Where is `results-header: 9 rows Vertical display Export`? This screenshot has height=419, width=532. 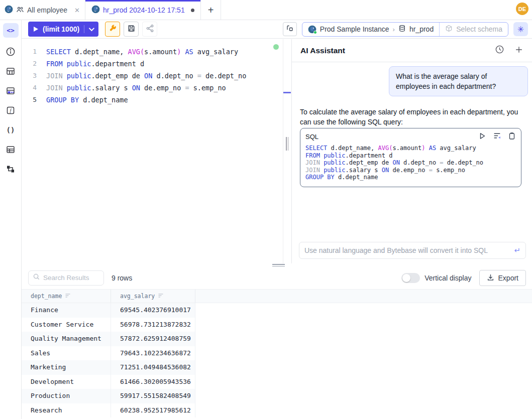 results-header: 9 rows Vertical display Export is located at coordinates (277, 278).